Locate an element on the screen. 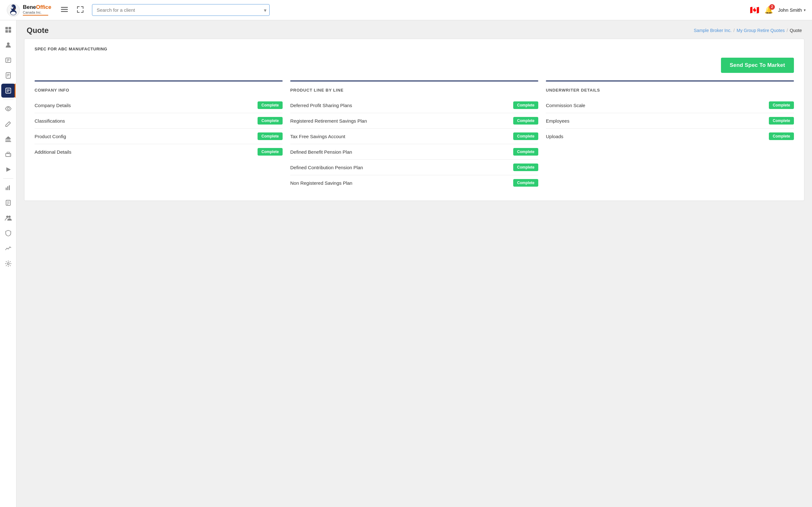 This screenshot has height=507, width=812. nav-right: 🇨🇦 🔔 2 John Smith ▾ is located at coordinates (778, 10).